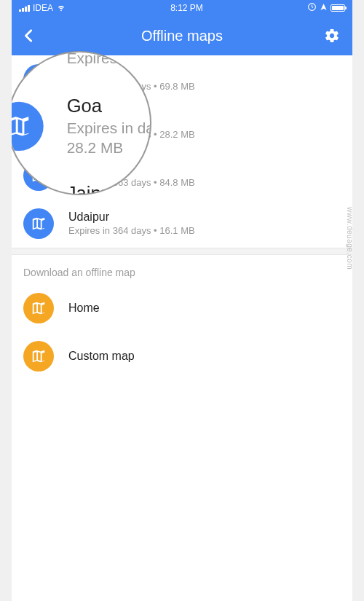 The image size is (364, 601). What do you see at coordinates (25, 9) in the screenshot?
I see `signal-icon` at bounding box center [25, 9].